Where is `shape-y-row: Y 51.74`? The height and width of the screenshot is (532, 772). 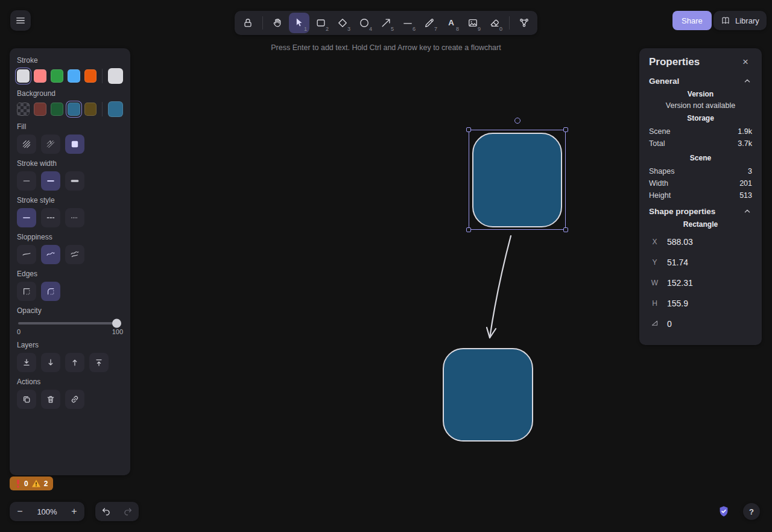 shape-y-row: Y 51.74 is located at coordinates (701, 262).